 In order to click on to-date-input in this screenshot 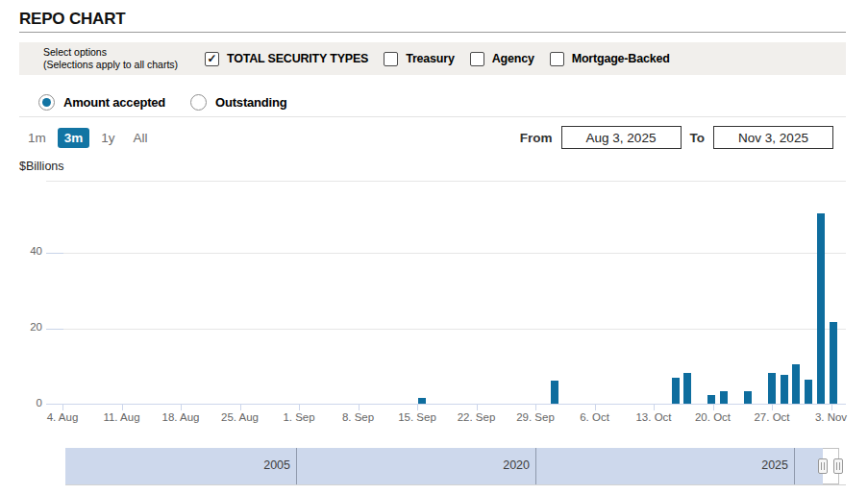, I will do `click(773, 137)`.